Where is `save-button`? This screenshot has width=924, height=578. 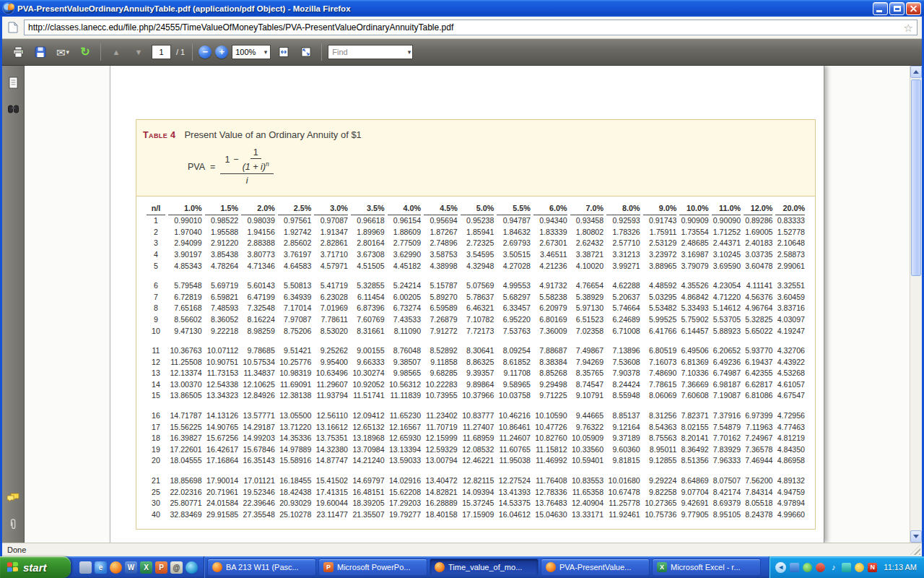
save-button is located at coordinates (40, 52).